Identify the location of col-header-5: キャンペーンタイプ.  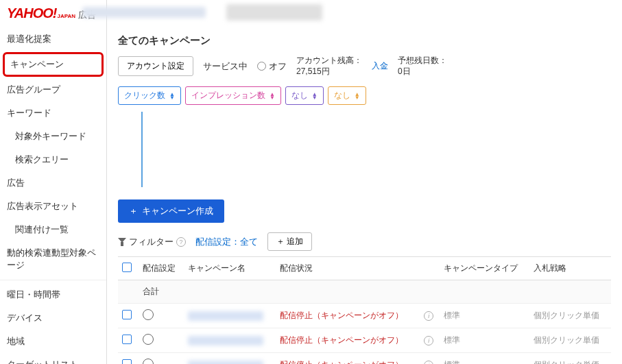
(485, 269).